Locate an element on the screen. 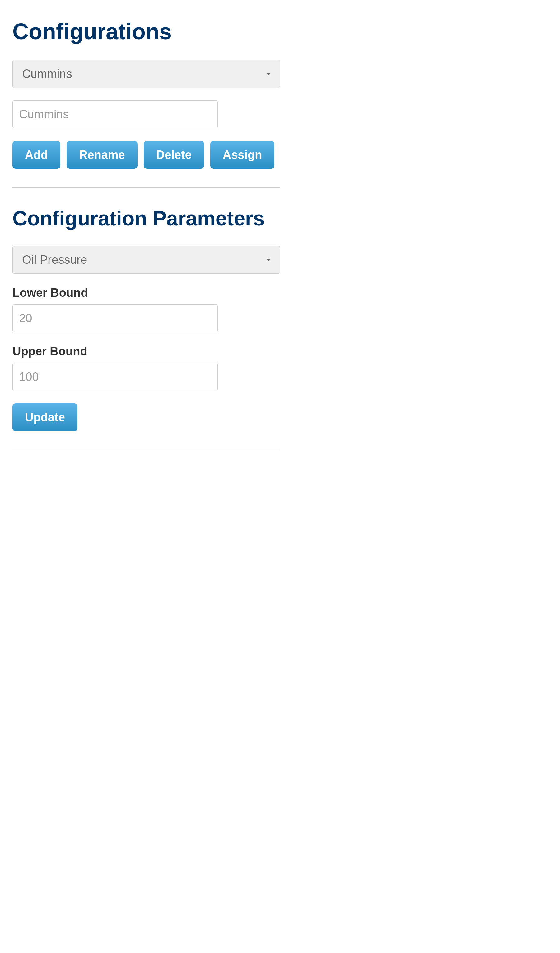  update-button: Update is located at coordinates (45, 418).